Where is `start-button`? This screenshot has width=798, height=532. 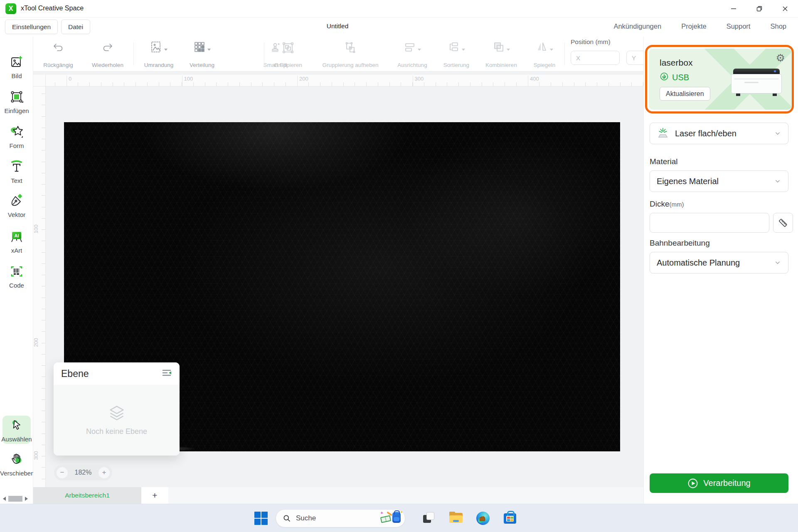 start-button is located at coordinates (261, 518).